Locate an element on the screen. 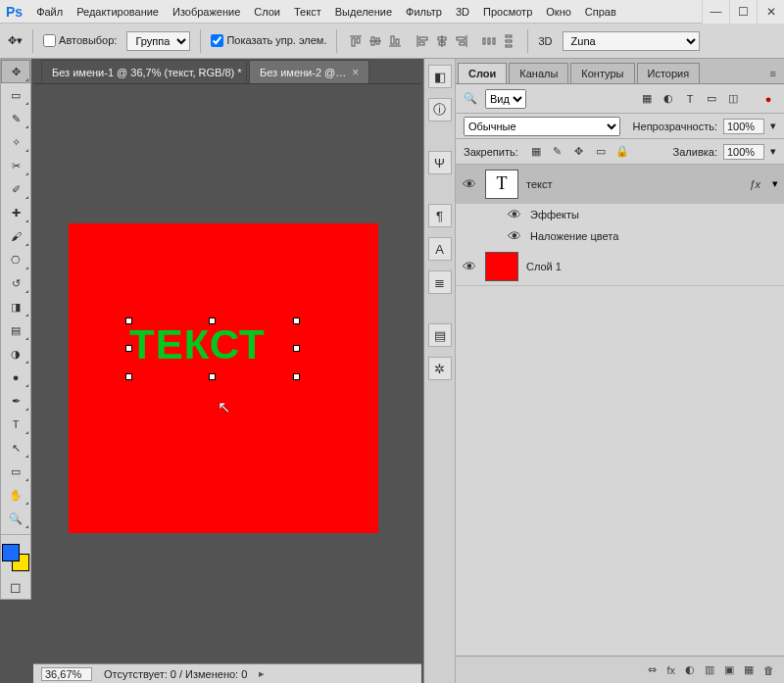 The image size is (784, 683). align-bottom-icon is located at coordinates (395, 41).